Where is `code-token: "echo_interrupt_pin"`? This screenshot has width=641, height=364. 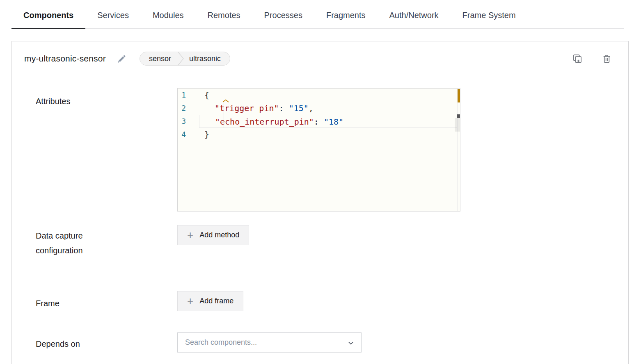 code-token: "echo_interrupt_pin" is located at coordinates (264, 122).